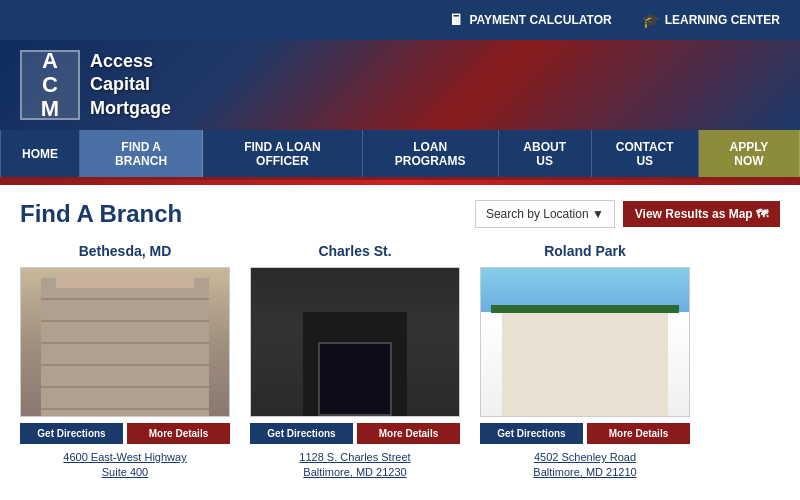 This screenshot has width=800, height=500. Describe the element at coordinates (101, 214) in the screenshot. I see `page-title: Find A Branch` at that location.